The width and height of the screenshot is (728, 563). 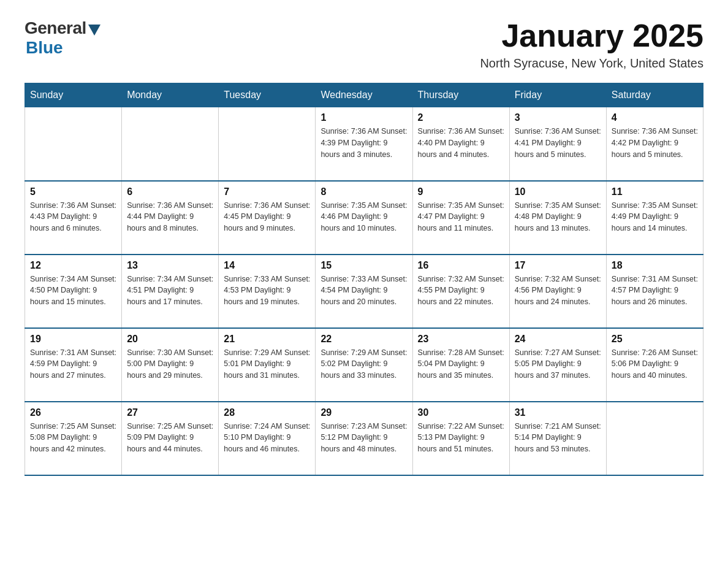 I want to click on calendar-cell: 11Sunrise: 7:35 AM Sunset: 4:49 PM Dayli…, so click(x=654, y=218).